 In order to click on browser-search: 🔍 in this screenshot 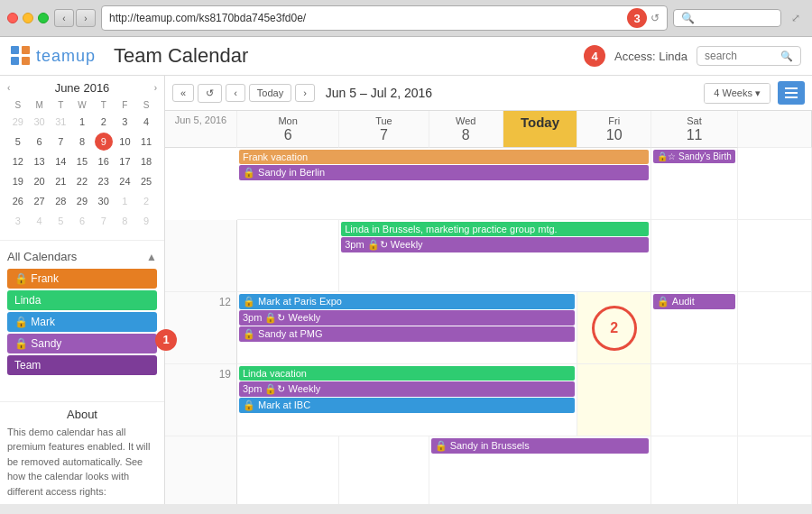, I will do `click(727, 18)`.